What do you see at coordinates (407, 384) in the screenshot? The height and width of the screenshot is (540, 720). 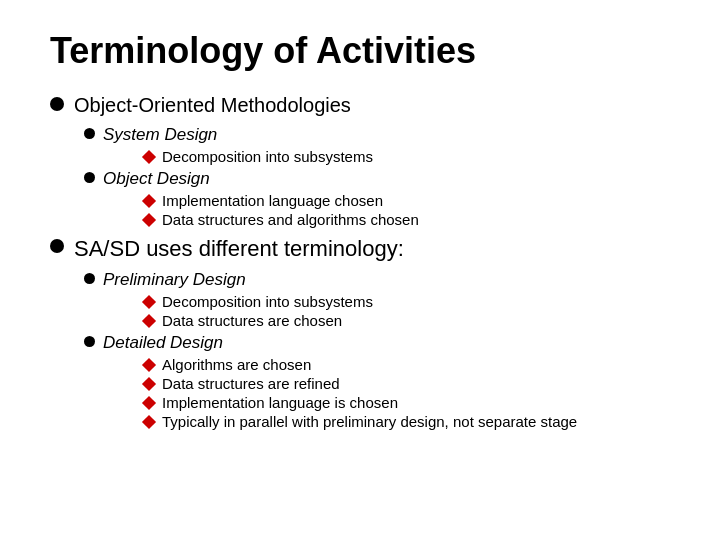 I see `list-item: Data structures are refined` at bounding box center [407, 384].